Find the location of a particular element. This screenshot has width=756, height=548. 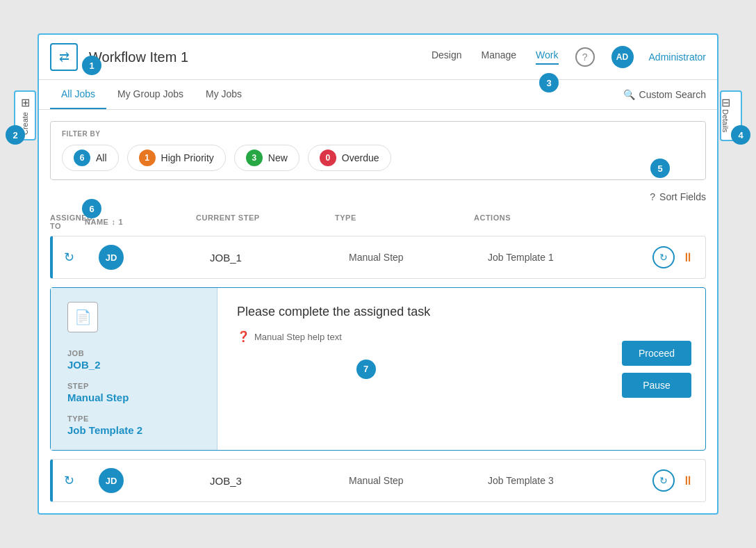

filter-overdue-badge: 0 is located at coordinates (328, 158).